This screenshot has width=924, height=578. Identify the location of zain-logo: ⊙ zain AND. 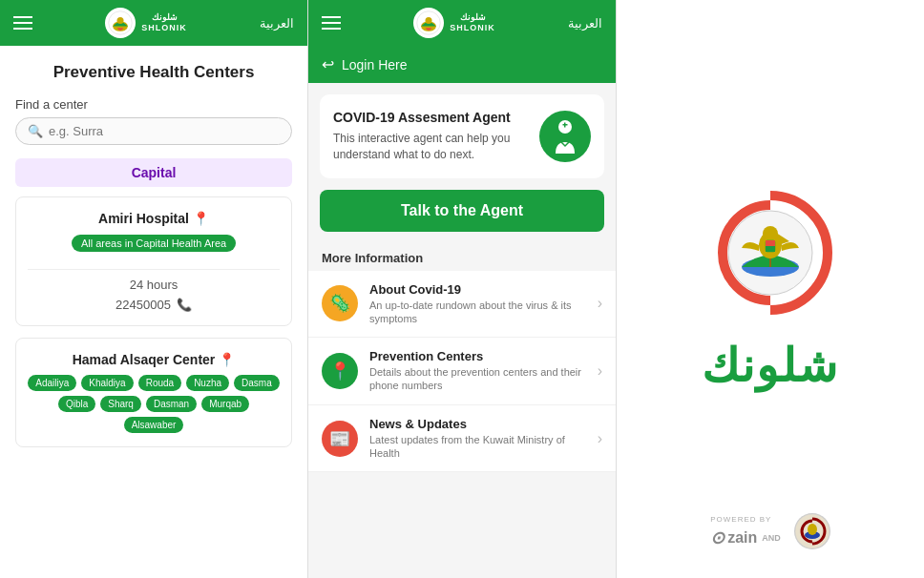
(746, 538).